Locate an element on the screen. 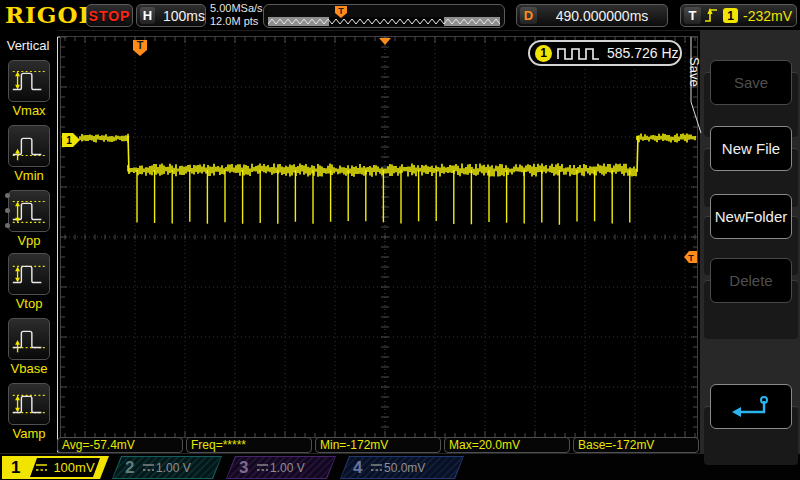 The width and height of the screenshot is (800, 480). preview-record-strip is located at coordinates (384, 22).